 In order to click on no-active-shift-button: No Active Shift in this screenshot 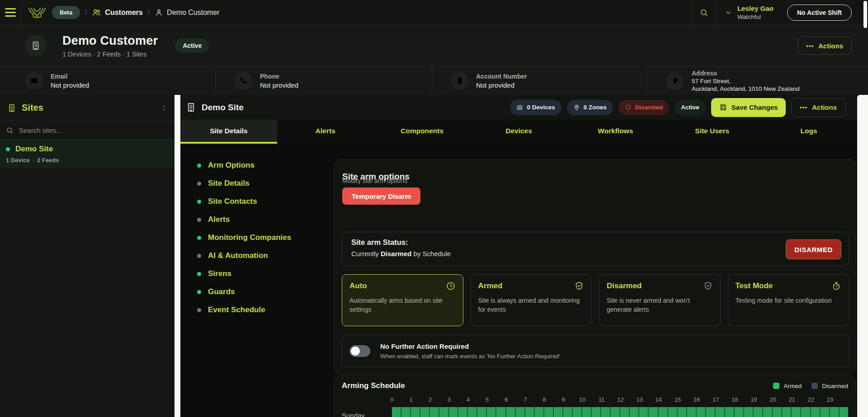, I will do `click(819, 13)`.